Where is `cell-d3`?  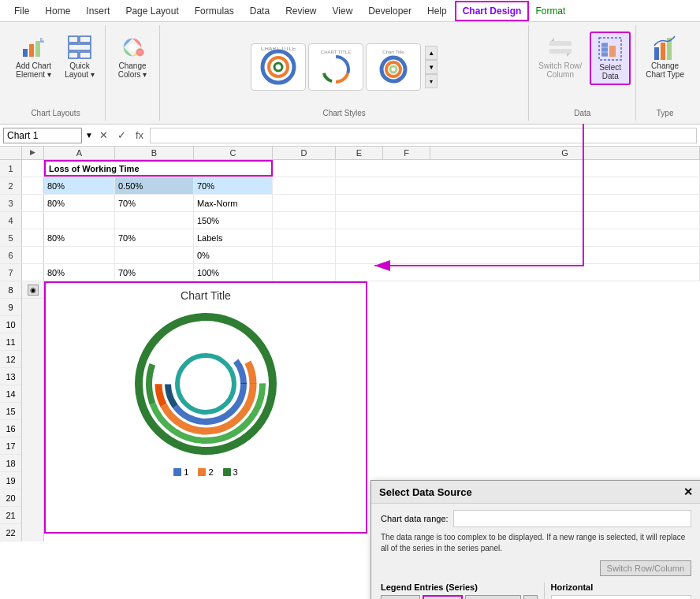
cell-d3 is located at coordinates (304, 203).